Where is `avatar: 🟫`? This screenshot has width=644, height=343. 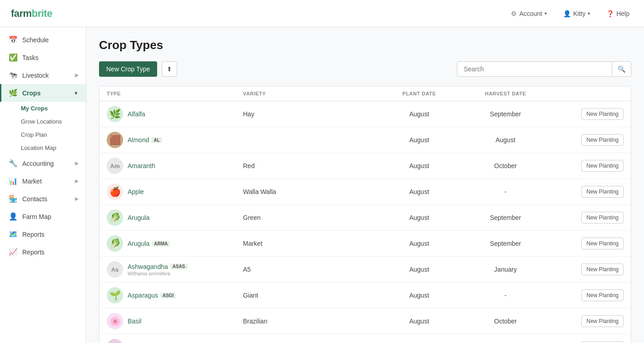 avatar: 🟫 is located at coordinates (115, 140).